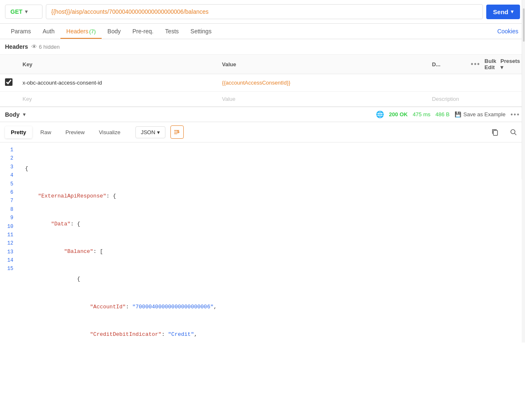 Image resolution: width=525 pixels, height=420 pixels. Describe the element at coordinates (446, 99) in the screenshot. I see `empty-desc-placeholder: Description` at that location.